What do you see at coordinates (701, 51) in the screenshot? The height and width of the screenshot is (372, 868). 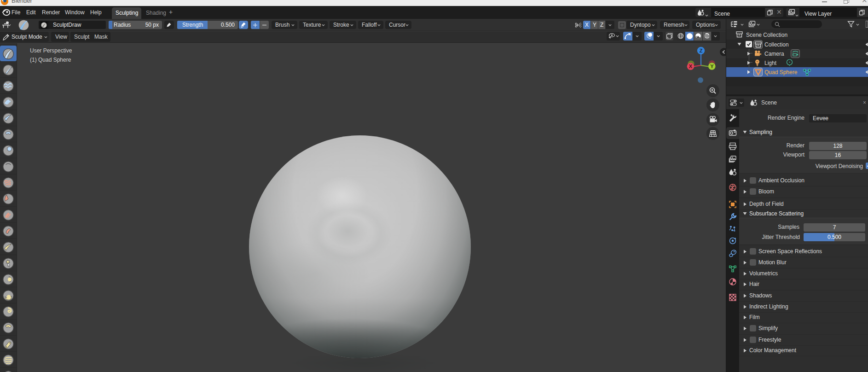 I see `svg-text: Z` at bounding box center [701, 51].